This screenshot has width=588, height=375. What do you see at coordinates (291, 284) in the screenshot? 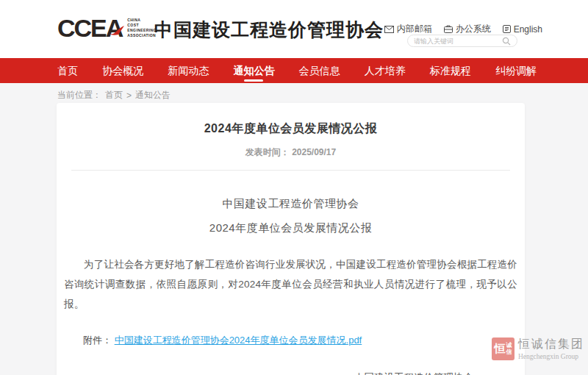
I see `article-paragraph: 为了让社会各方更好地了解工程造价咨询行业发展状况，中国建设工程造价管理协会根据工…` at bounding box center [291, 284].